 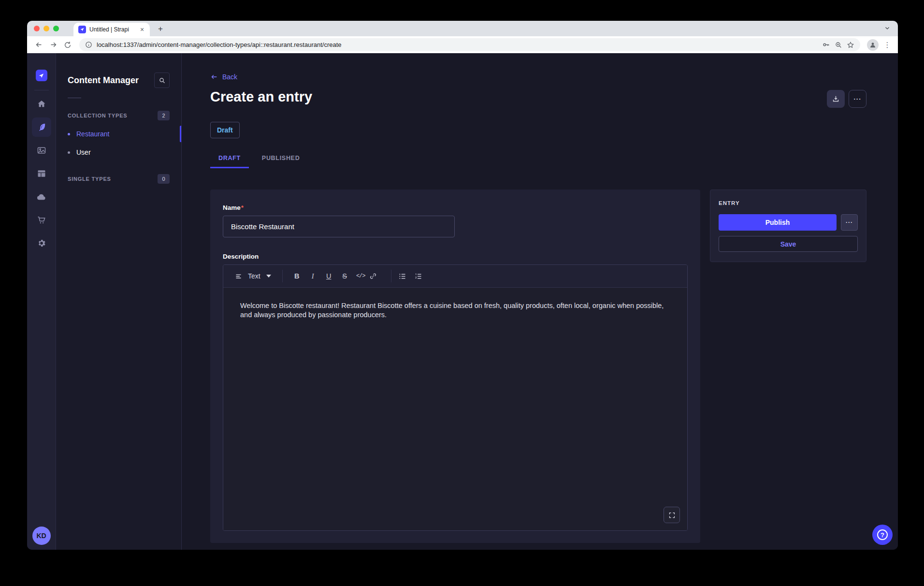 What do you see at coordinates (119, 179) in the screenshot?
I see `single-types-section: SINGLE TYPES 0` at bounding box center [119, 179].